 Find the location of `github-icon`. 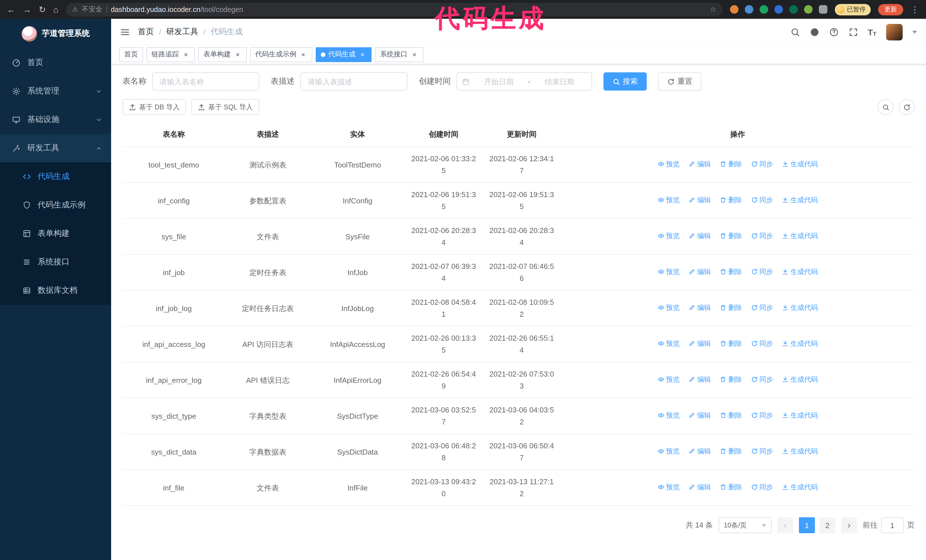

github-icon is located at coordinates (814, 32).